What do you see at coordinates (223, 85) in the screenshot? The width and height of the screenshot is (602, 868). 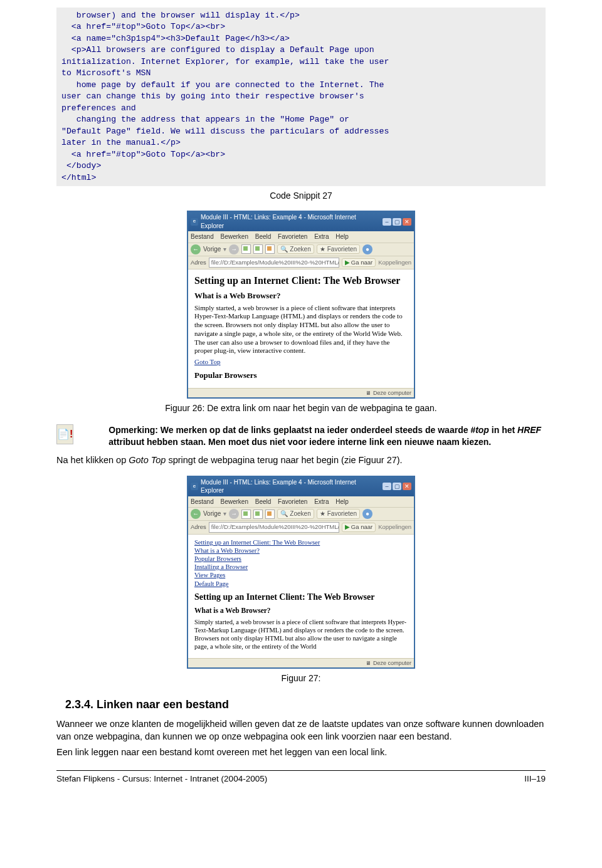 I see `code-line: home page by default if you are connecte…` at bounding box center [223, 85].